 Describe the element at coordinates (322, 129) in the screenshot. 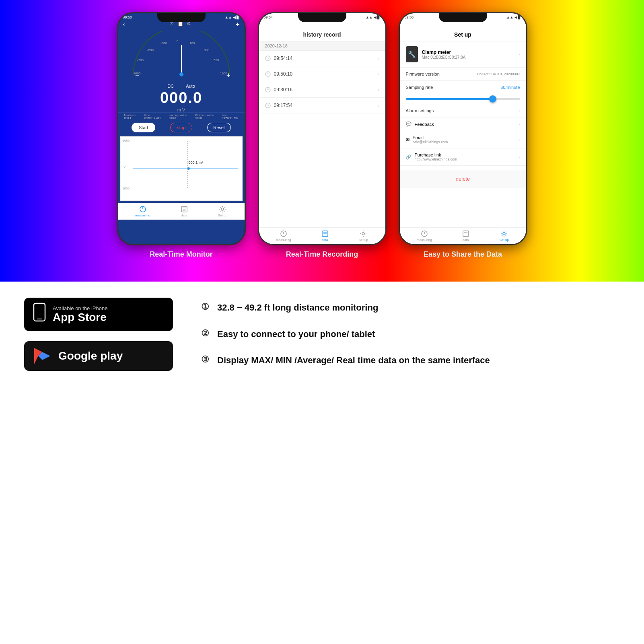

I see `phone2-screen: 09:54 ▲▲ ◀ ▊ history record 2020-12-18 0…` at that location.